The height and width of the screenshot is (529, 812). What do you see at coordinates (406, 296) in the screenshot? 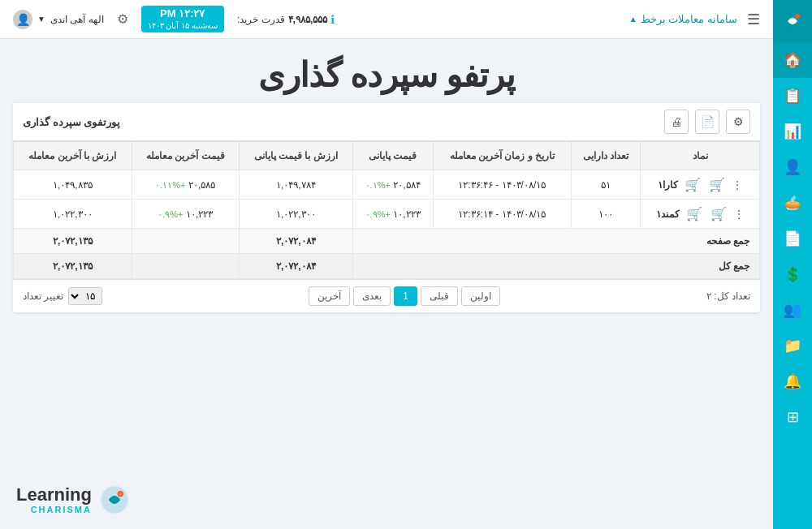
I see `page-1-btn: 1` at bounding box center [406, 296].